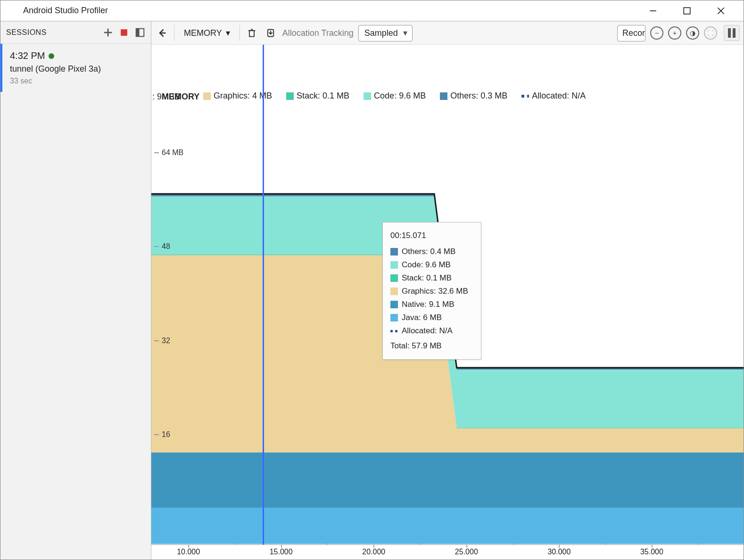 This screenshot has width=744, height=560. Describe the element at coordinates (189, 552) in the screenshot. I see `x-axis-tick: 10.000` at that location.